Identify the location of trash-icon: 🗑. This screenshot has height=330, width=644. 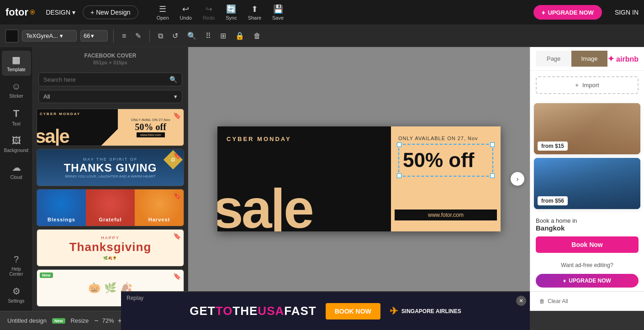
(257, 36).